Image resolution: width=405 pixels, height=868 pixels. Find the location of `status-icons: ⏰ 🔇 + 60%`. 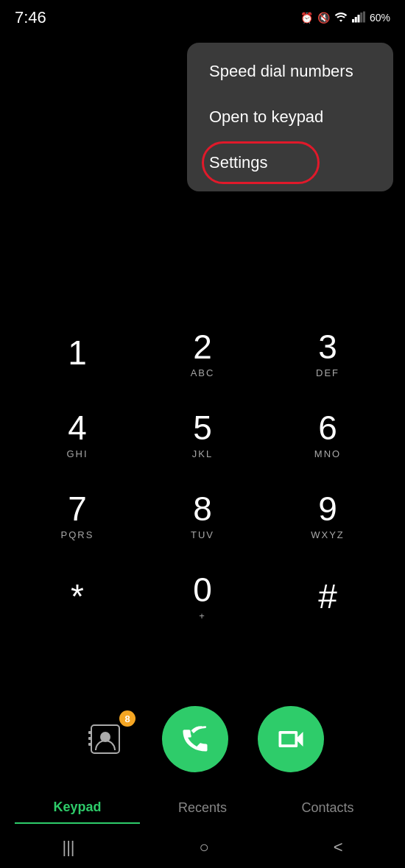

status-icons: ⏰ 🔇 + 60% is located at coordinates (345, 18).